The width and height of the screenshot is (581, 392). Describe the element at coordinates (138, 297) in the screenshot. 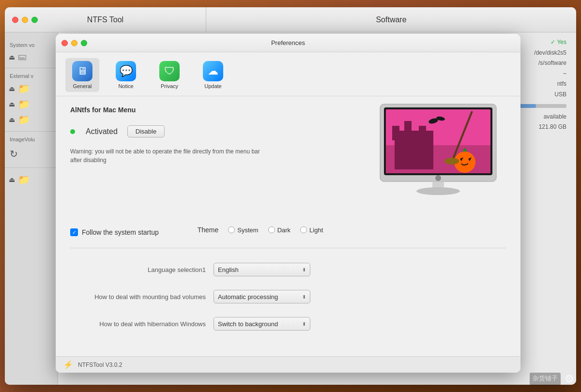

I see `bad-volumes-label: How to deal with mounting bad volumes` at that location.